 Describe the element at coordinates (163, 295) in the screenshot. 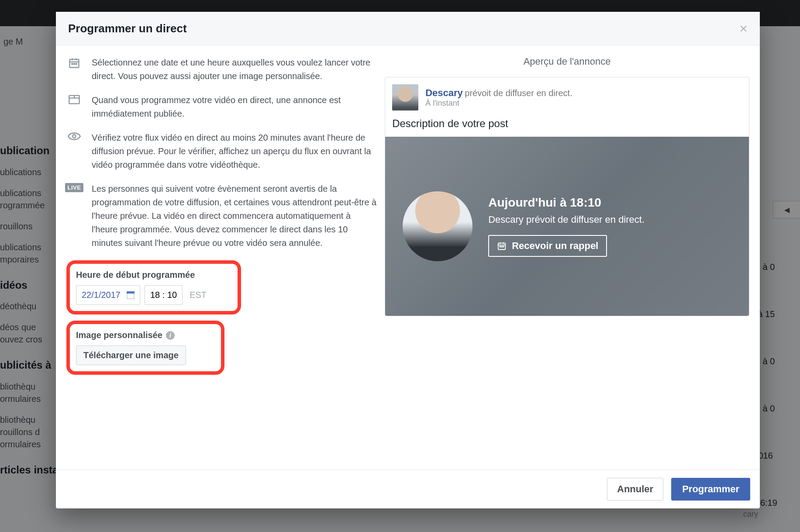

I see `time-value: 18 : 10` at that location.